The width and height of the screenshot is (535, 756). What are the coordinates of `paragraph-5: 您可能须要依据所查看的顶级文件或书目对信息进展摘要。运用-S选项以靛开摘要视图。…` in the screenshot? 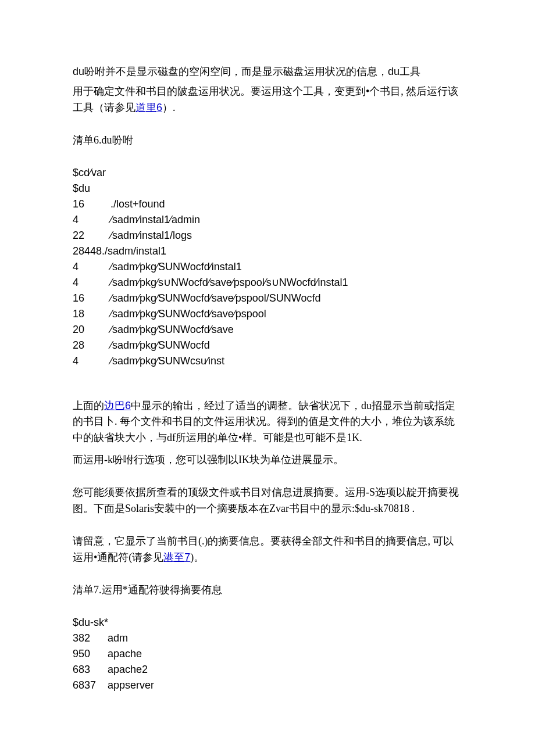 It's located at (268, 501).